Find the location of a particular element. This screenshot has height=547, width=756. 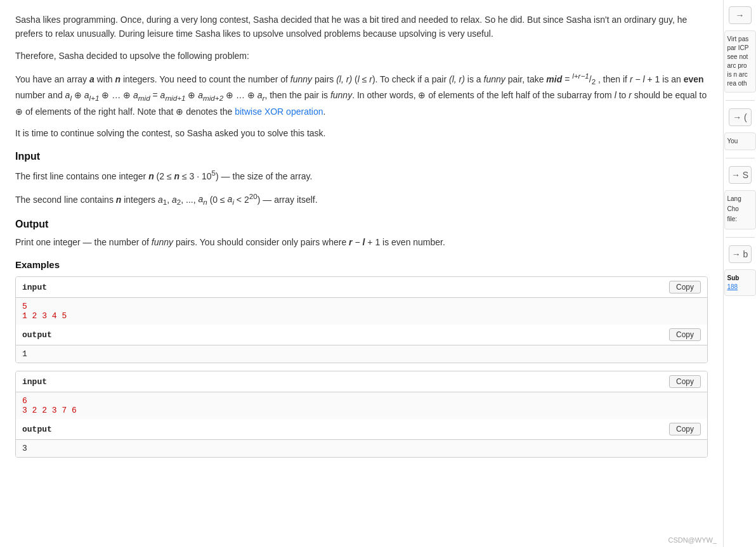

problem-statement: You have an array a with n integers. You… is located at coordinates (362, 94).